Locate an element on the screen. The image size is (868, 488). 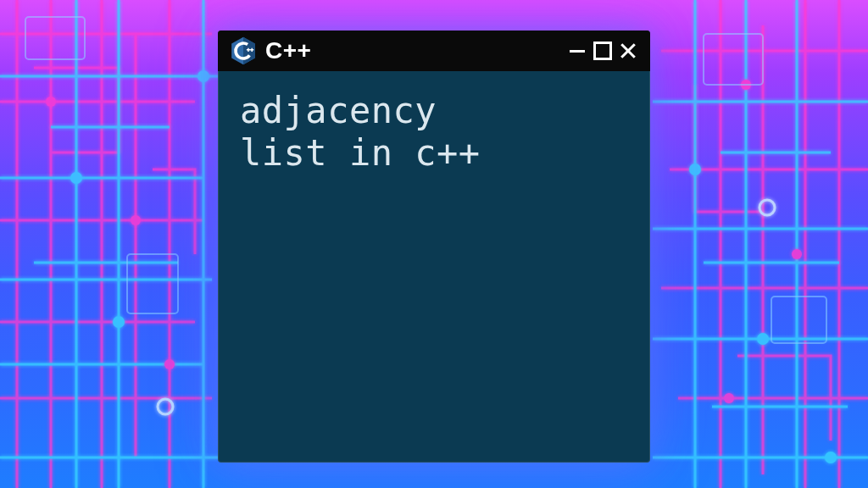
window-controls is located at coordinates (603, 51).